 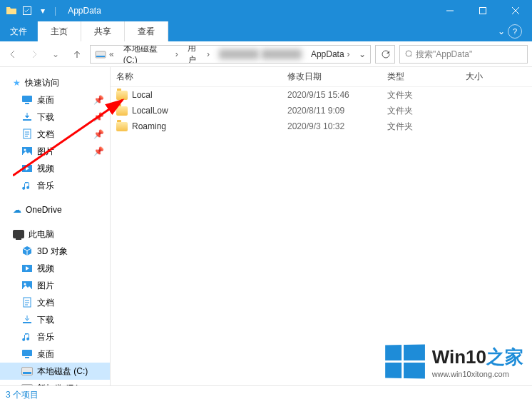 What do you see at coordinates (17, 210) in the screenshot?
I see `cloud-icon: ☁` at bounding box center [17, 210].